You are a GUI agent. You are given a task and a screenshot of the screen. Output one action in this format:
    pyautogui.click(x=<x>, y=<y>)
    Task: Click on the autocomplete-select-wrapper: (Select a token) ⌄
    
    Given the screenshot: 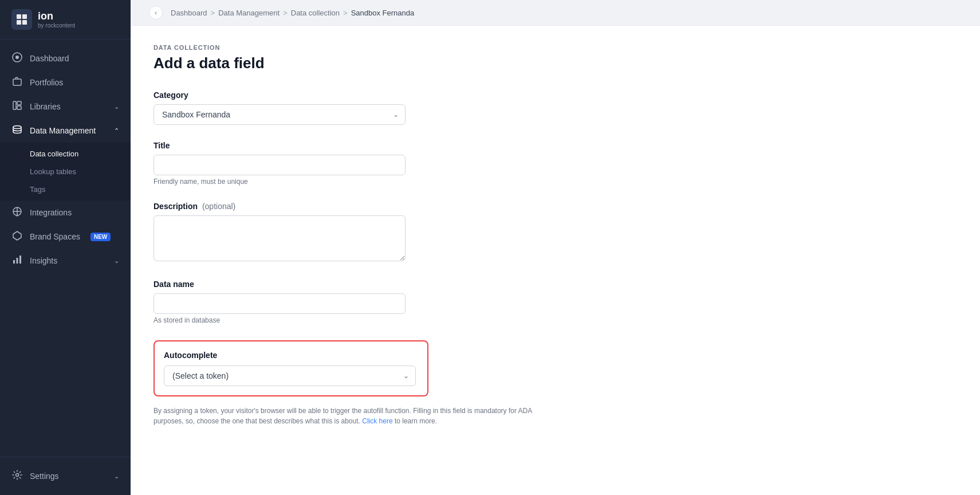 What is the action you would take?
    pyautogui.click(x=290, y=376)
    